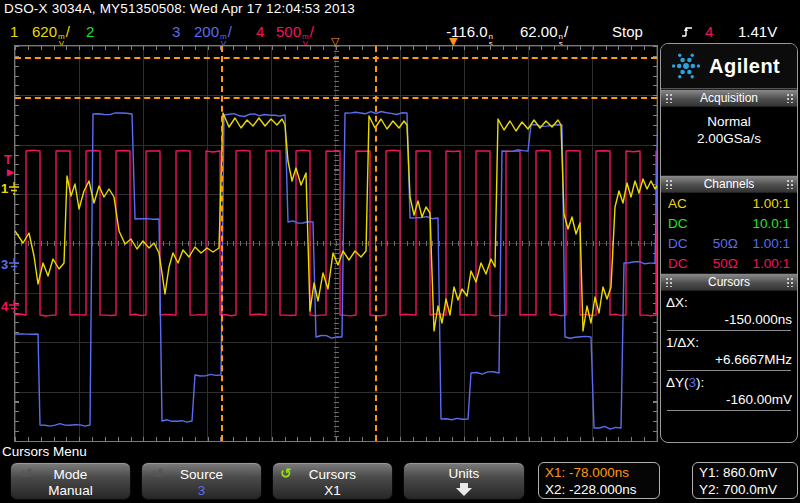 This screenshot has width=800, height=503. Describe the element at coordinates (745, 480) in the screenshot. I see `y-cursor-readout: Y1: 860.0mV Y2: 700.0mV` at that location.